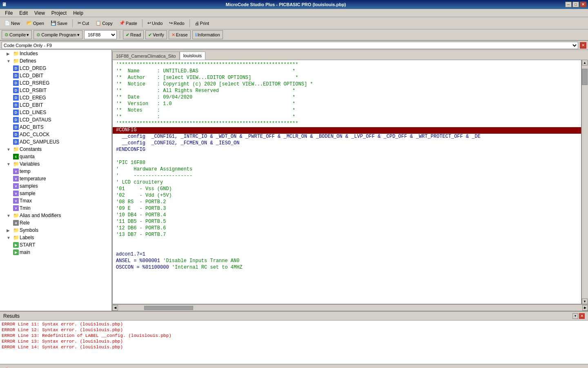 This screenshot has width=588, height=368. I want to click on tree-item-lcd-rsbit: D LCD_RSBIT, so click(56, 90).